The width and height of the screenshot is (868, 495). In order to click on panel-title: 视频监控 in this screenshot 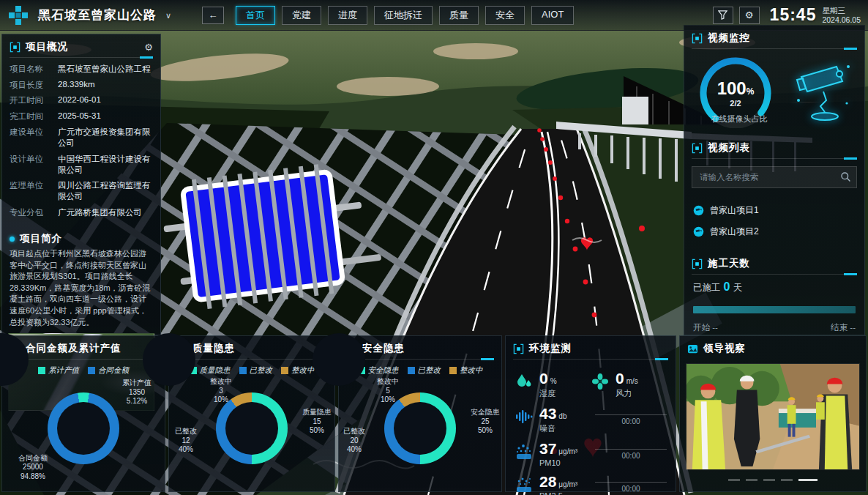, I will do `click(729, 38)`.